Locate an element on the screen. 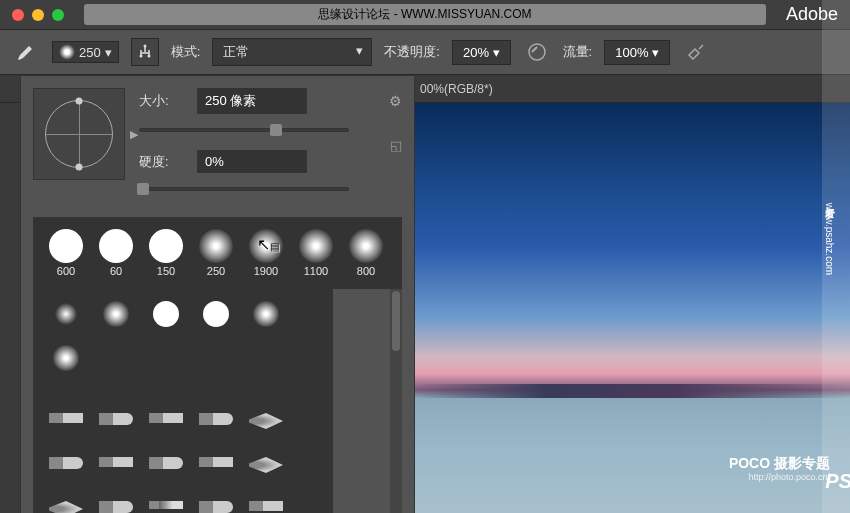 The image size is (850, 513). brush-preset: 800 is located at coordinates (366, 253).